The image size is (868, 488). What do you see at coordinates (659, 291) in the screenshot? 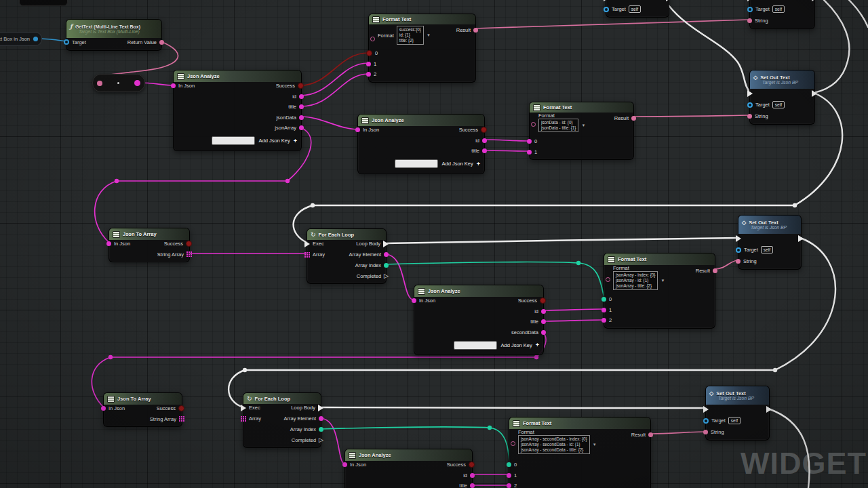
I see `format-text-3: Format TextFormatjsonArray - index: {0}j…` at bounding box center [659, 291].